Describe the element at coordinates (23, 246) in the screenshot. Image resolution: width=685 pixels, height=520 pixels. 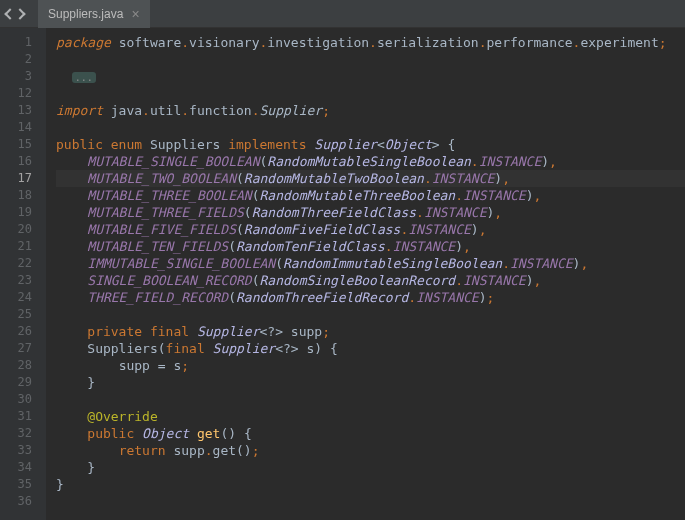
I see `line-number: 21` at that location.